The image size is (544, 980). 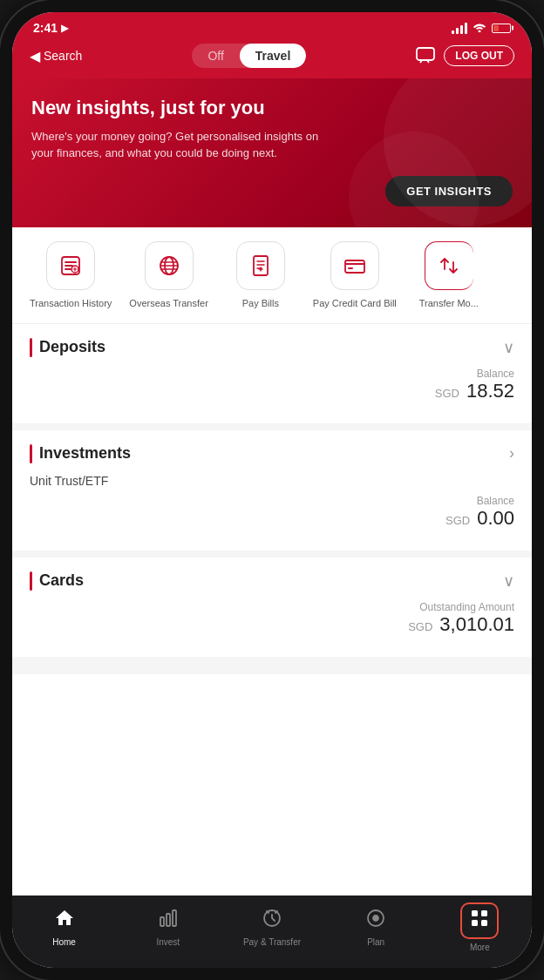 What do you see at coordinates (449, 266) in the screenshot?
I see `transfer-more-icon` at bounding box center [449, 266].